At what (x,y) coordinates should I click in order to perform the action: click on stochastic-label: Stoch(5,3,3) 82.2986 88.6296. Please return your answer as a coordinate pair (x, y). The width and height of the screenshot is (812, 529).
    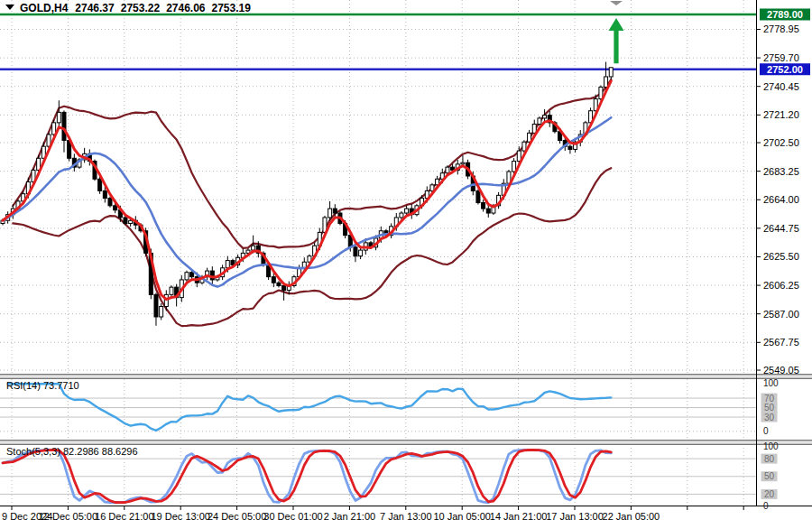
    Looking at the image, I should click on (72, 451).